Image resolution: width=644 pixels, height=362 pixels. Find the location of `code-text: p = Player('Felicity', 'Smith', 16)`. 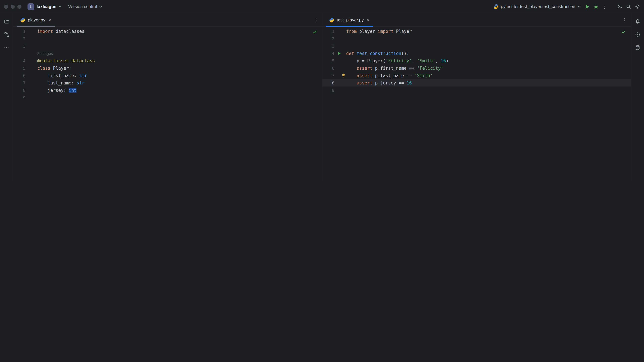

code-text: p = Player('Felicity', 'Smith', 16) is located at coordinates (398, 61).